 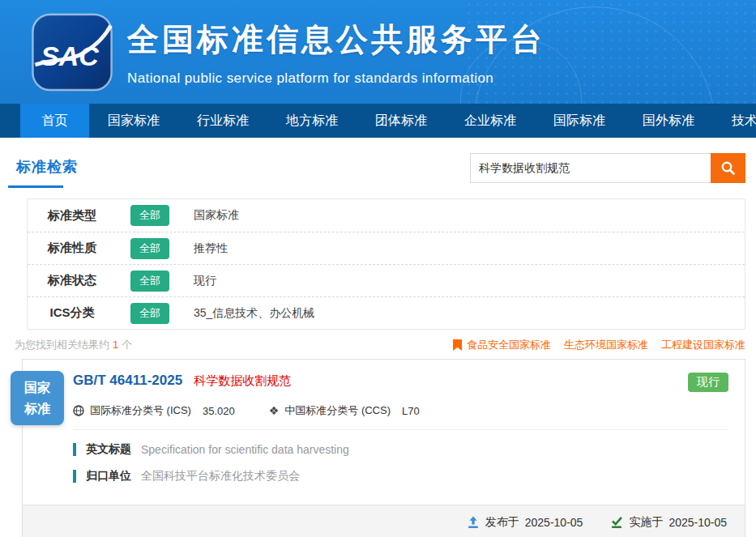 What do you see at coordinates (245, 450) in the screenshot?
I see `field-value: Specification for scientific data harves…` at bounding box center [245, 450].